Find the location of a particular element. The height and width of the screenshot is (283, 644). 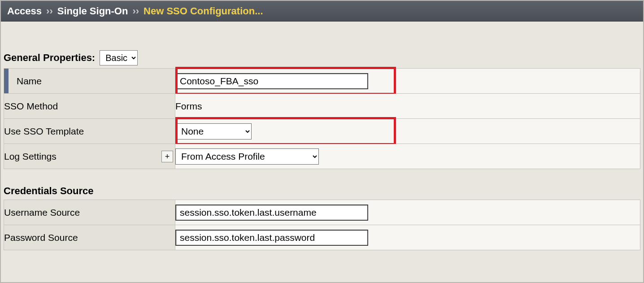

general-properties-mode-select: Basic is located at coordinates (118, 58).